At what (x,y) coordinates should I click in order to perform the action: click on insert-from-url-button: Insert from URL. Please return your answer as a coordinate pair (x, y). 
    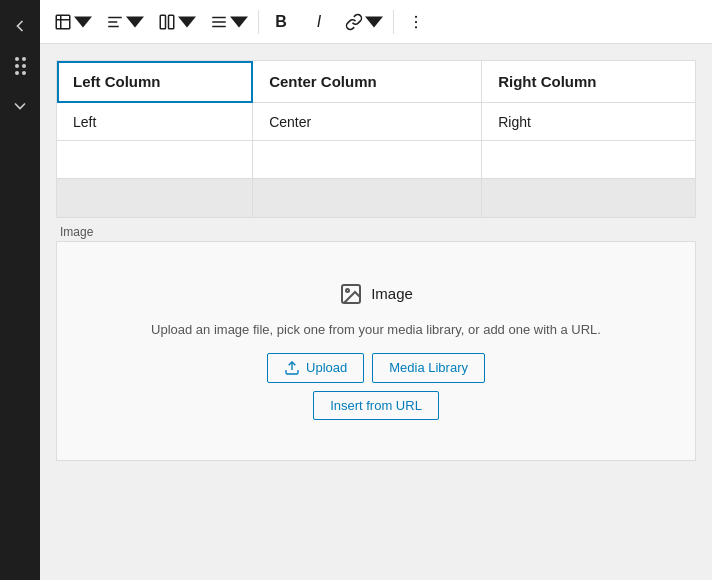
    Looking at the image, I should click on (376, 406).